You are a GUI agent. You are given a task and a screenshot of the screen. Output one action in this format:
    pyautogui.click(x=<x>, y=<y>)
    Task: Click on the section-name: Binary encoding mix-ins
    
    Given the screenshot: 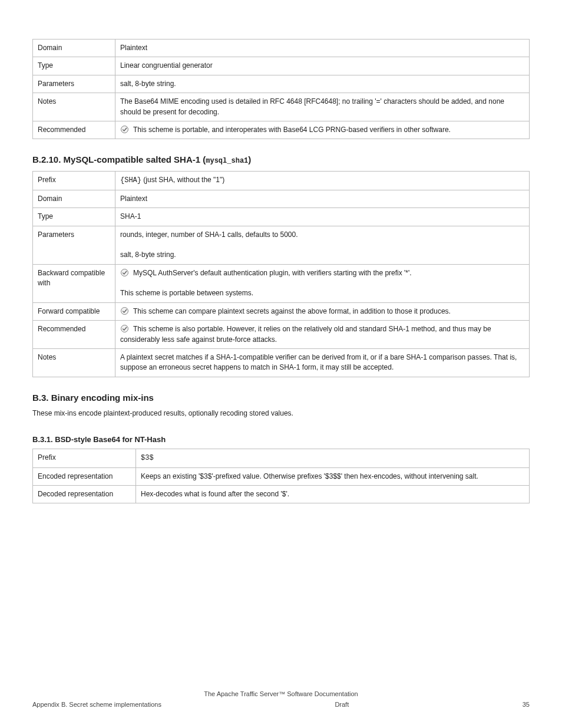 What is the action you would take?
    pyautogui.click(x=103, y=397)
    